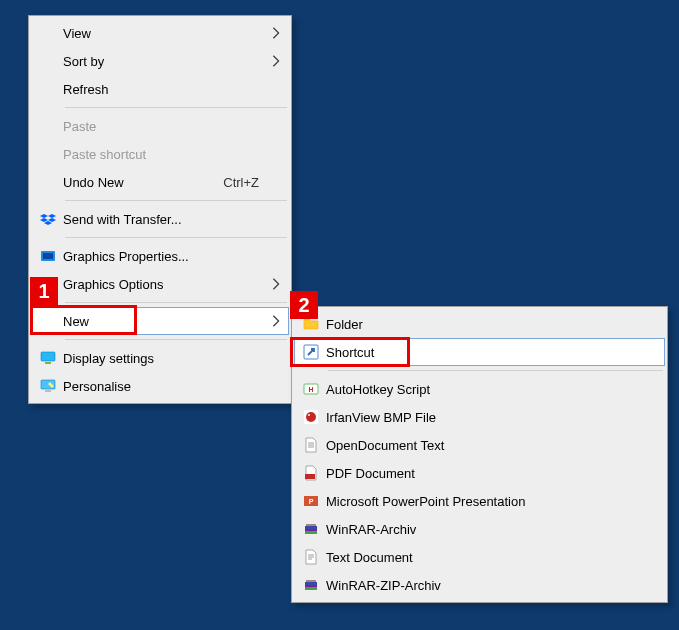 This screenshot has width=679, height=630. I want to click on menu-label: Paste, so click(164, 126).